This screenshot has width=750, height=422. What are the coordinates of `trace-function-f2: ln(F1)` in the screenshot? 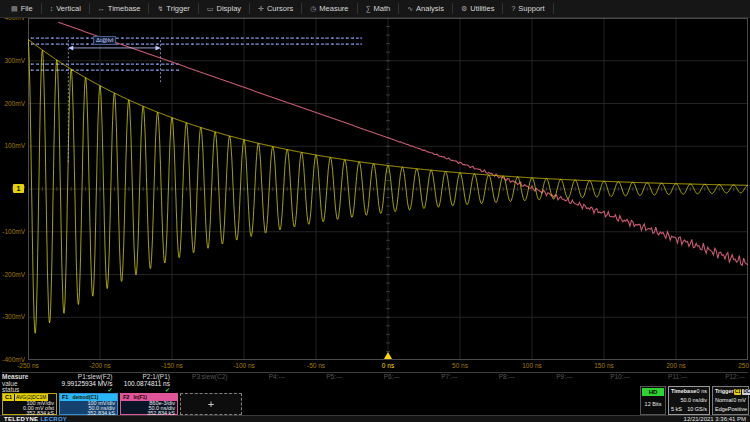 It's located at (140, 398).